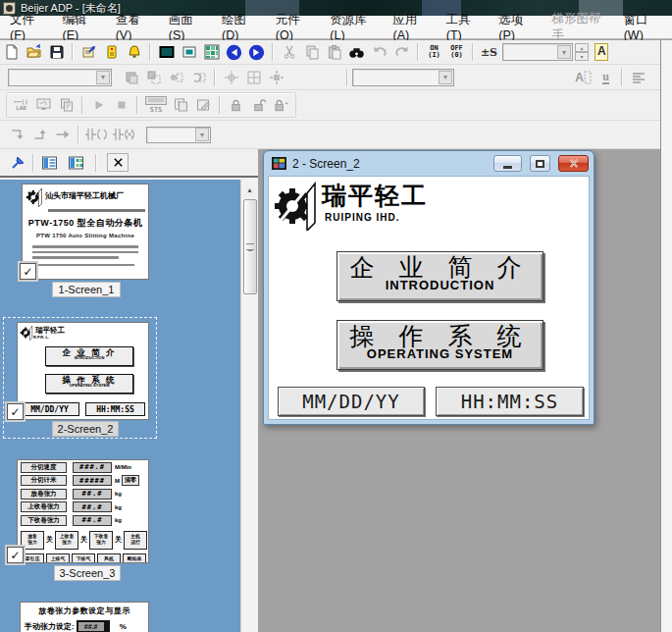 This screenshot has height=632, width=672. What do you see at coordinates (334, 52) in the screenshot?
I see `paste-icon` at bounding box center [334, 52].